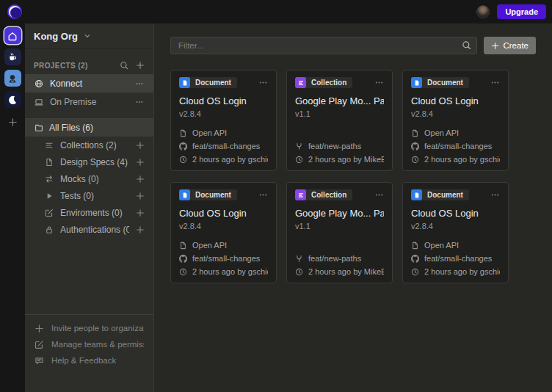  What do you see at coordinates (509, 46) in the screenshot?
I see `create-button: Create` at bounding box center [509, 46].